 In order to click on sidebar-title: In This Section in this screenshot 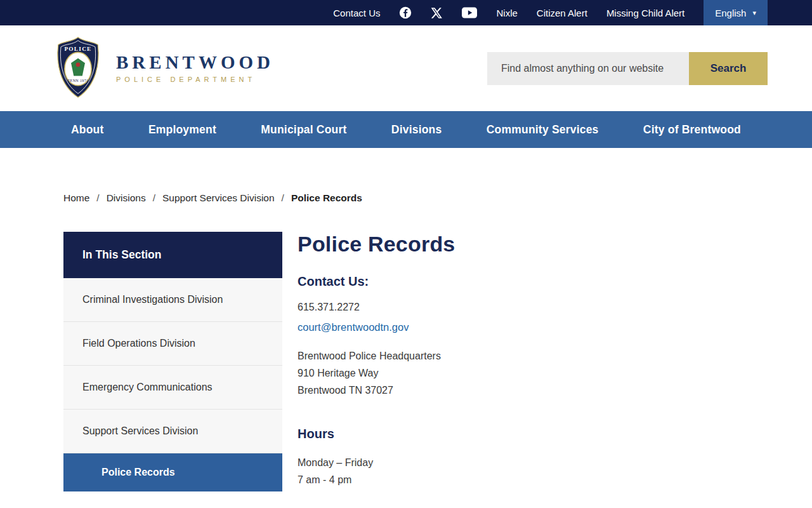, I will do `click(173, 255)`.